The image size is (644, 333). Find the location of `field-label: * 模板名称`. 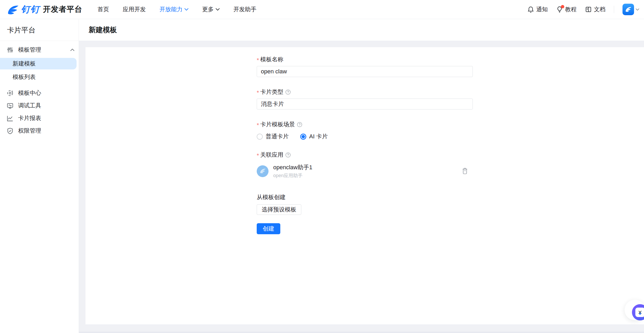

field-label: * 模板名称 is located at coordinates (365, 59).